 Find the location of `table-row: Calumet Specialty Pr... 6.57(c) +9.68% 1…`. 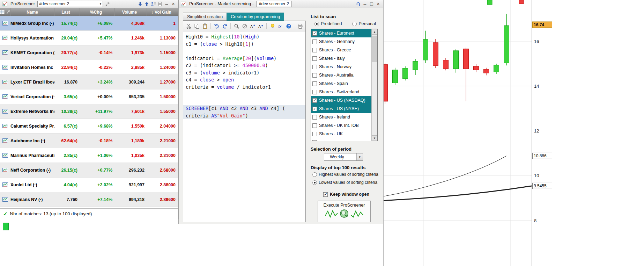

table-row: Calumet Specialty Pr... 6.57(c) +9.68% 1… is located at coordinates (89, 126).